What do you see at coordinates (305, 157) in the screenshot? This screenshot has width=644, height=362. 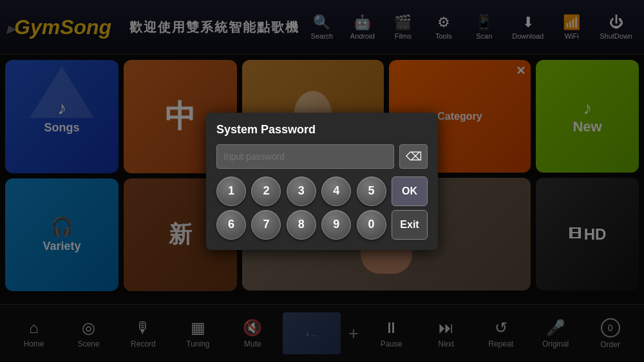 I see `password-input` at bounding box center [305, 157].